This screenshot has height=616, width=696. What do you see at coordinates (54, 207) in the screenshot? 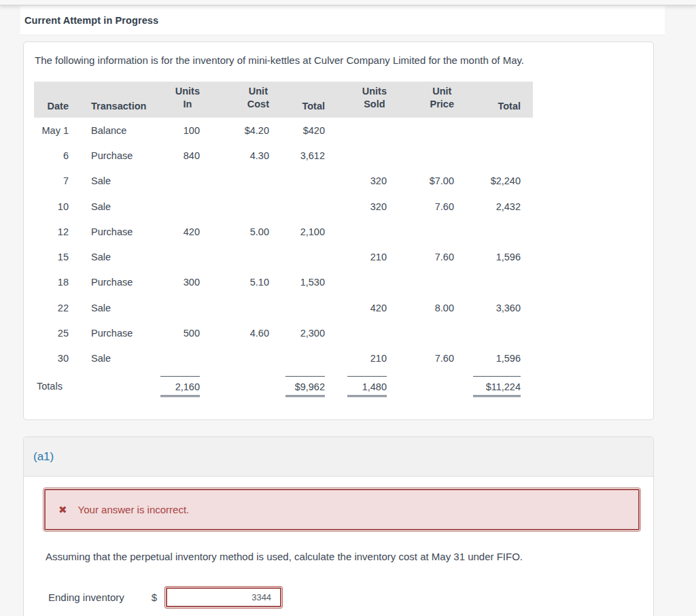
I see `table-cell: 10` at bounding box center [54, 207].